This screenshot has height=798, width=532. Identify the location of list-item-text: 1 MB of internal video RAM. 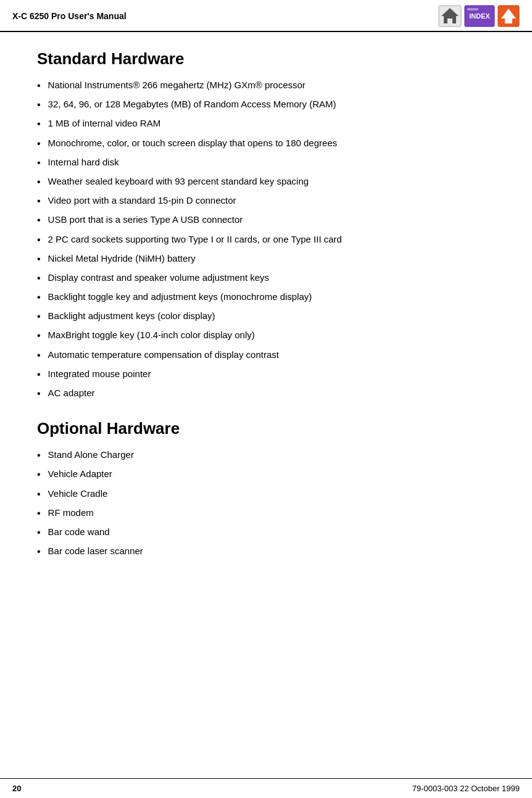
(275, 123).